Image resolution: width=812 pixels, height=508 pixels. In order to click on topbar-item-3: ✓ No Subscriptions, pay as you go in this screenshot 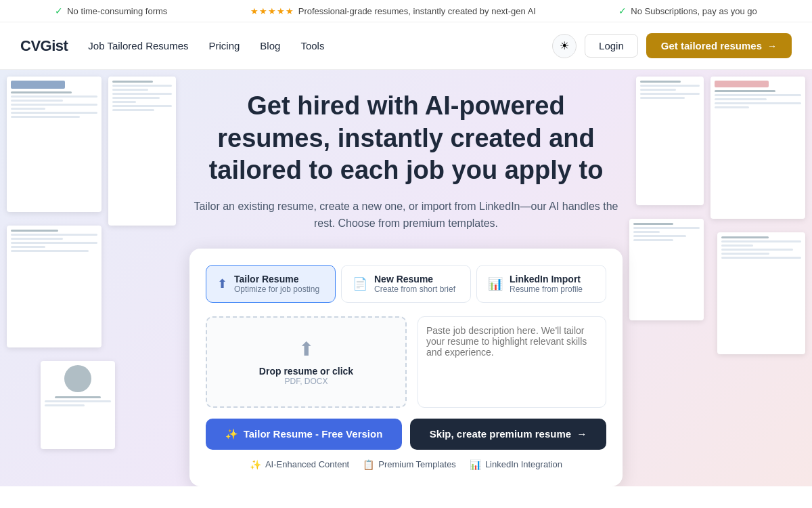, I will do `click(687, 11)`.